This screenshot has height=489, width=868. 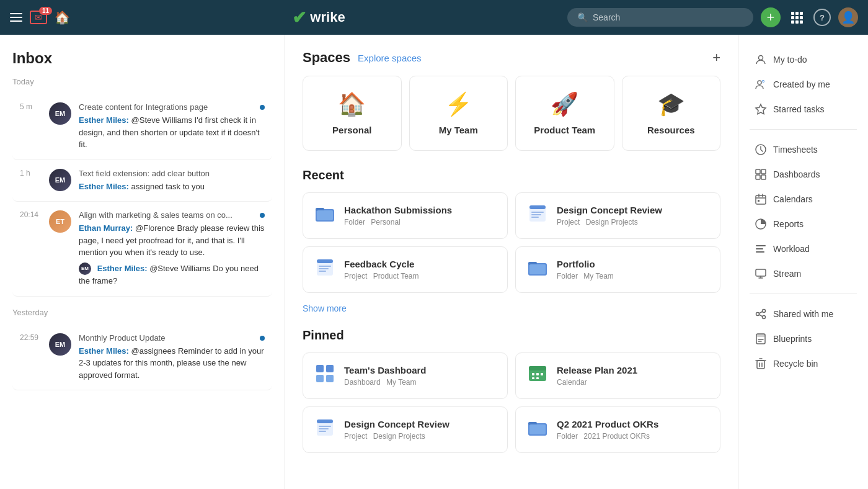 What do you see at coordinates (618, 269) in the screenshot?
I see `recent-item-portfolio: Portfolio Folder My Team` at bounding box center [618, 269].